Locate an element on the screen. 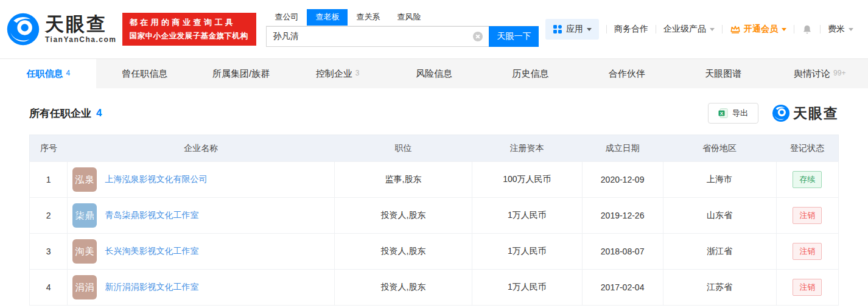 This screenshot has height=308, width=868. apps-label: 应用 is located at coordinates (575, 29).